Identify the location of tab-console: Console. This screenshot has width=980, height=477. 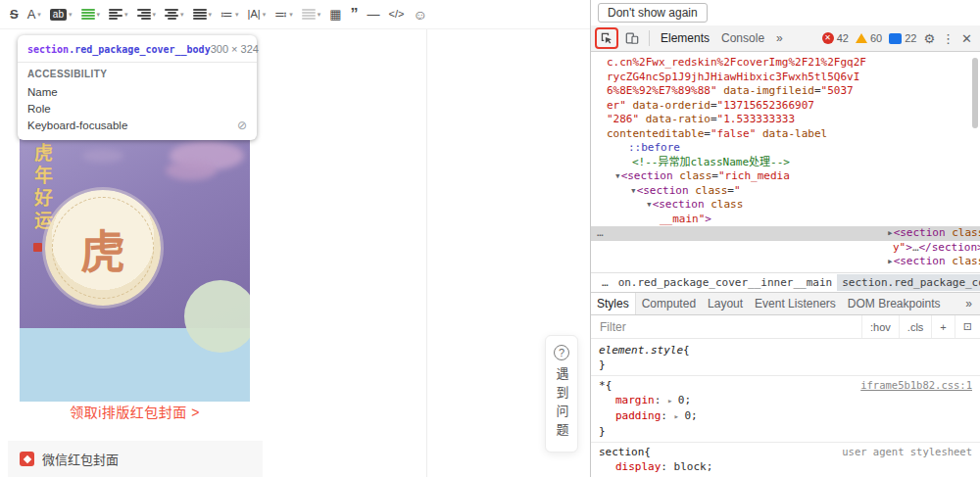
(743, 38).